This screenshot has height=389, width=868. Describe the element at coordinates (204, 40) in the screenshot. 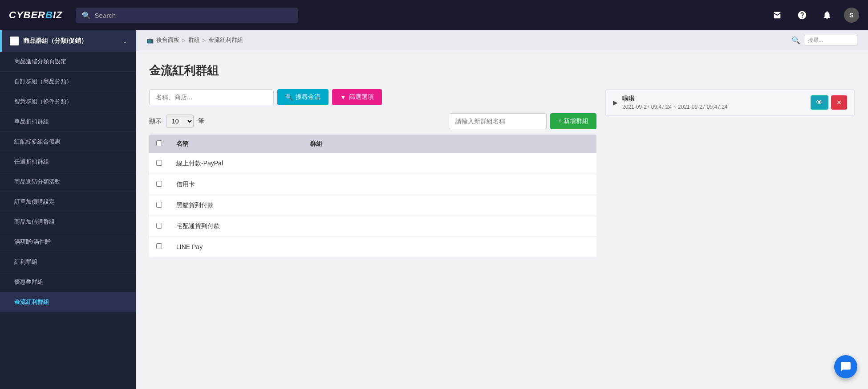

I see `breadcrumb-sep-2: >` at that location.